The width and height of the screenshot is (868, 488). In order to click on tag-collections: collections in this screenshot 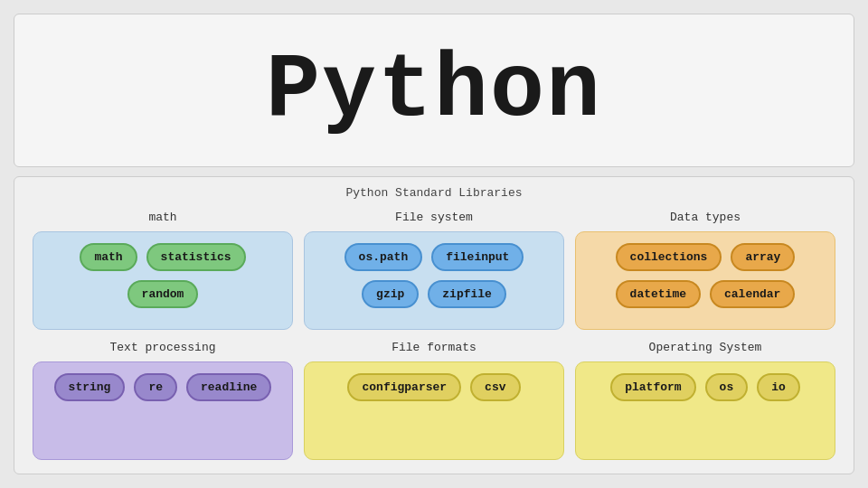, I will do `click(669, 257)`.